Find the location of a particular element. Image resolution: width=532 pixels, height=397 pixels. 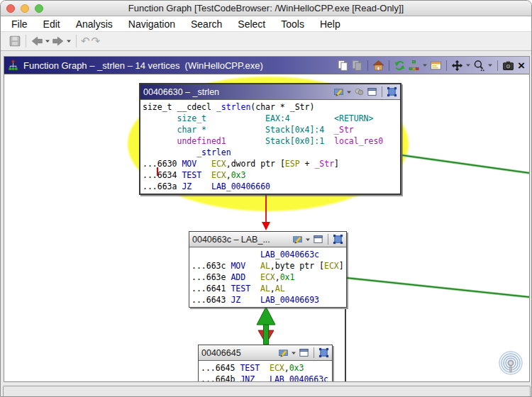

copy-icon is located at coordinates (343, 65).